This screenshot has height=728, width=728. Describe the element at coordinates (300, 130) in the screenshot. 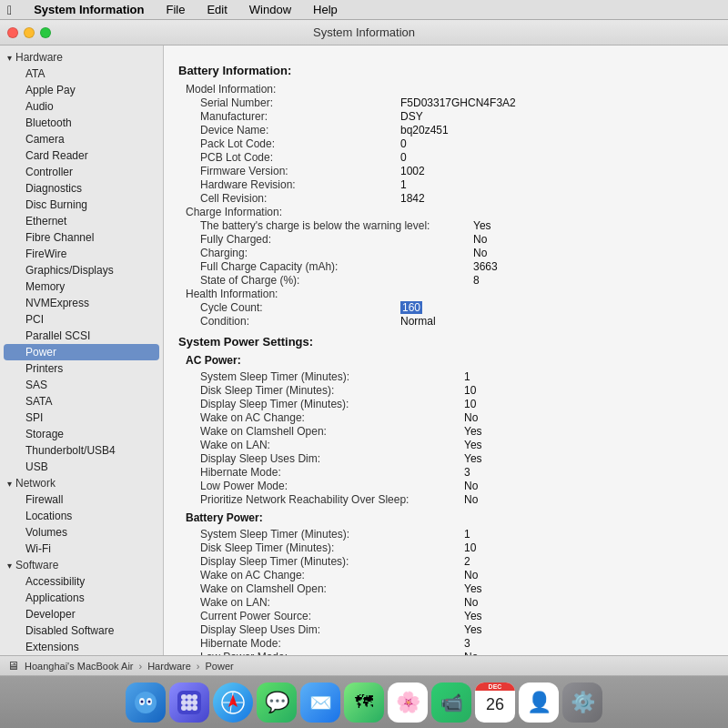

I see `device-name-label: Device Name:` at that location.